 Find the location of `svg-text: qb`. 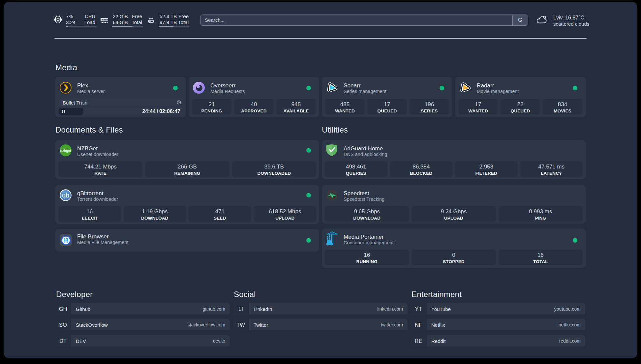

svg-text: qb is located at coordinates (66, 195).